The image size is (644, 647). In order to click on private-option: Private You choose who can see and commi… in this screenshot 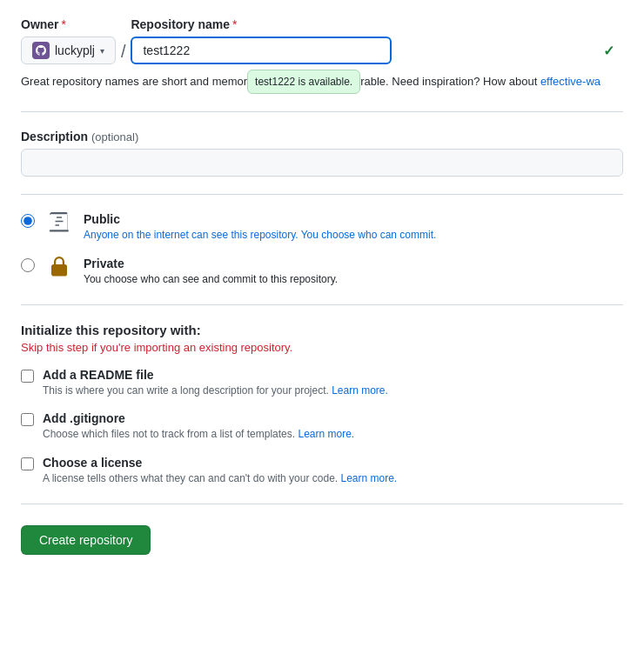, I will do `click(322, 271)`.